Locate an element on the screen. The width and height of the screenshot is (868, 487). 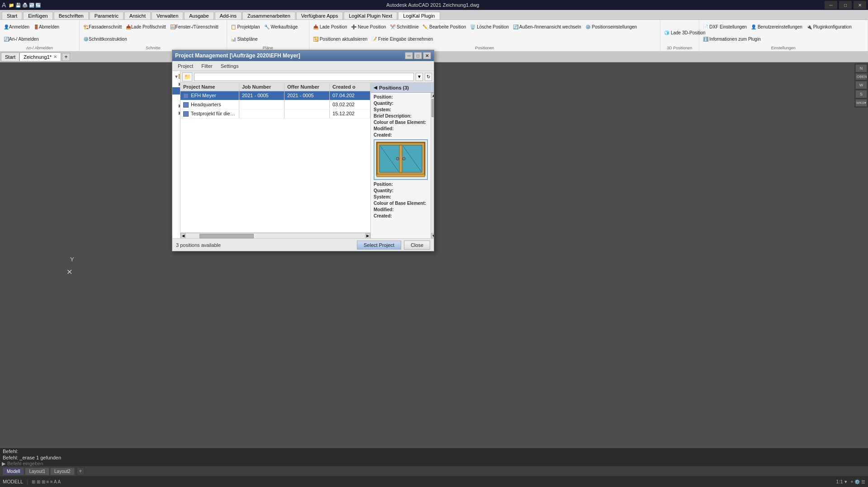
command-input-row: ▶ is located at coordinates (434, 464).